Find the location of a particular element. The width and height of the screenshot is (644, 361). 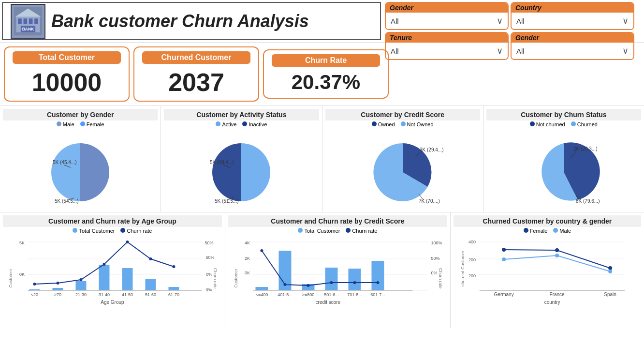

chart-age-group: Customer and Churn rate by Age Group Tot… is located at coordinates (113, 270).